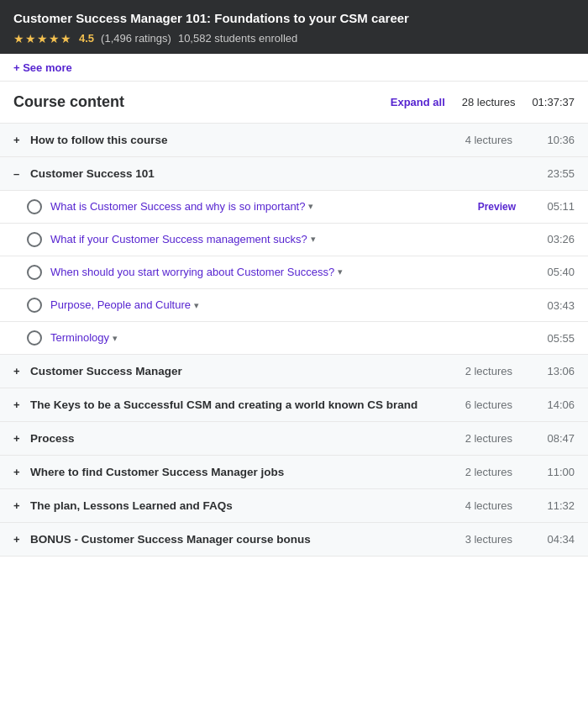 The height and width of the screenshot is (707, 588). Describe the element at coordinates (238, 472) in the screenshot. I see `section-name: Where to find Customer Success Manager j…` at that location.